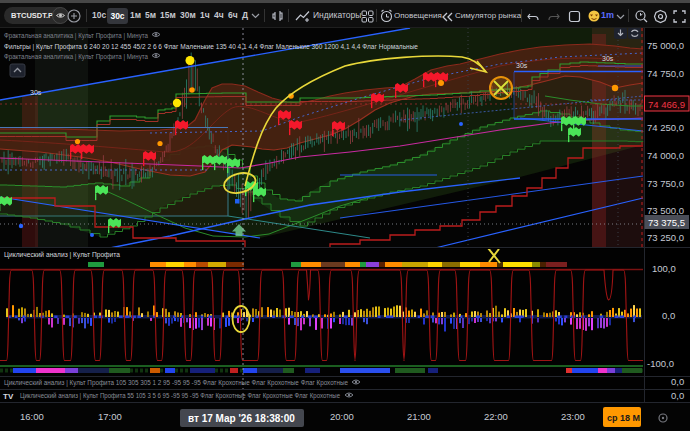 The height and width of the screenshot is (431, 690). I want to click on svg-text:Циклический анализ | Культ П: Циклический анализ | Культ Профита 105 3…, so click(176, 383).